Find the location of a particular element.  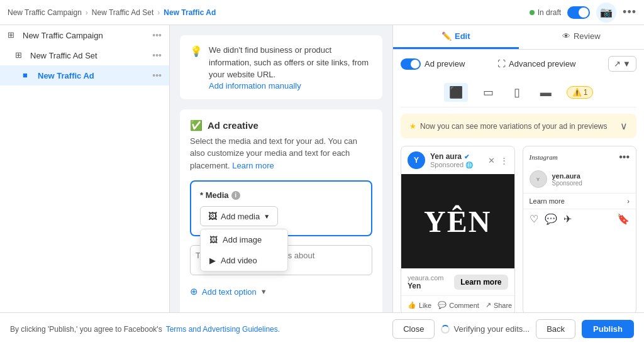

tab-review: 👁 Review is located at coordinates (582, 37).